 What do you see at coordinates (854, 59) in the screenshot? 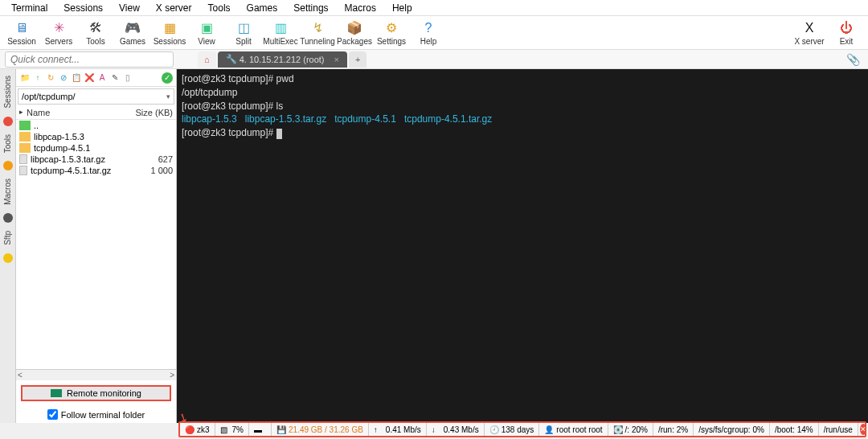
I see `paperclip-icon: 📎` at bounding box center [854, 59].